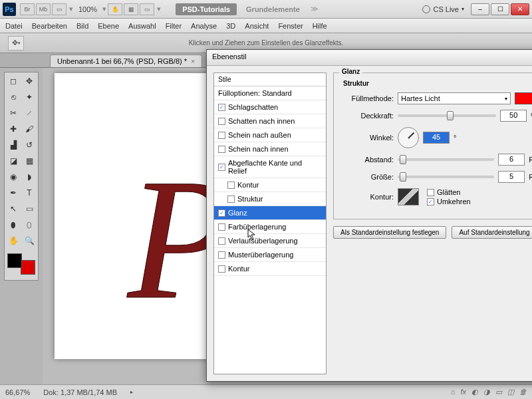 This screenshot has width=532, height=399. Describe the element at coordinates (270, 255) in the screenshot. I see `style-row: Musterüberlagerung` at that location.